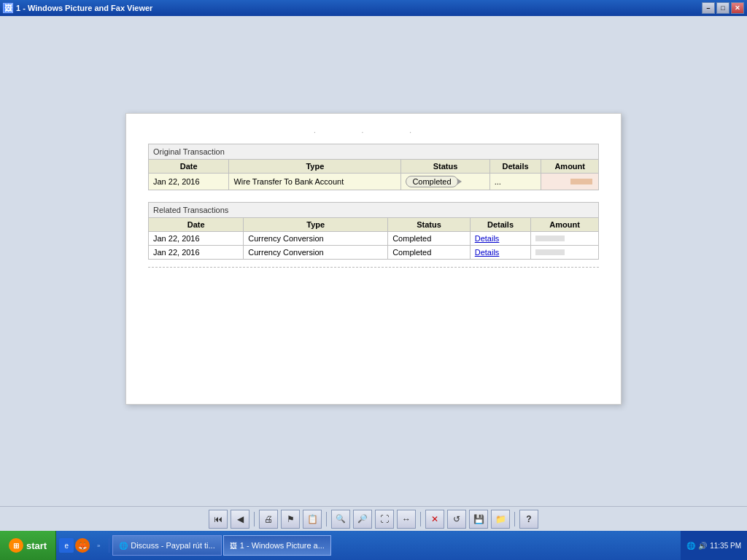 This screenshot has width=747, height=560. What do you see at coordinates (374, 175) in the screenshot?
I see `original-transaction-table: Date Type Status Details Amount Jan 22, …` at bounding box center [374, 175].